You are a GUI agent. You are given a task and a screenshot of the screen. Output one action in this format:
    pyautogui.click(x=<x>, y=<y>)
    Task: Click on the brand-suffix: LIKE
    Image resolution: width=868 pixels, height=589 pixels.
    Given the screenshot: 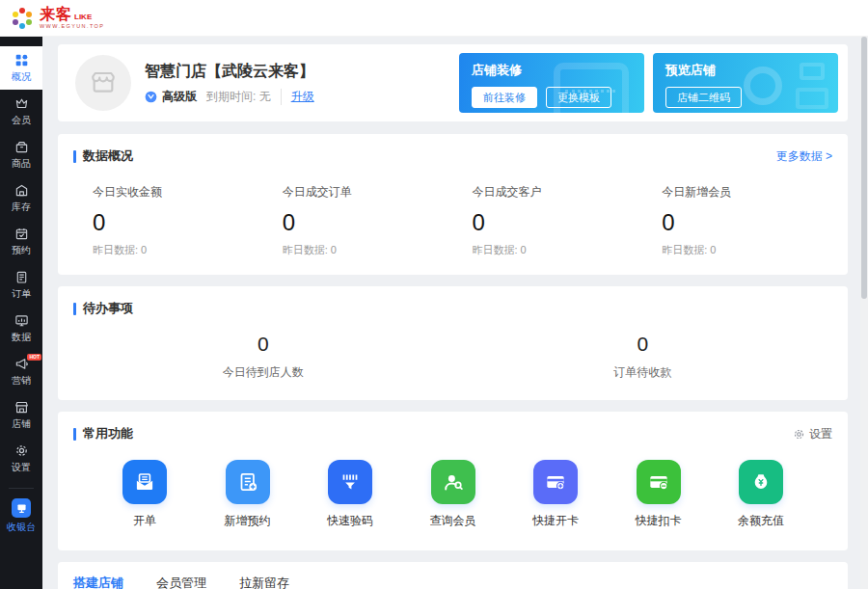 What is the action you would take?
    pyautogui.click(x=83, y=17)
    